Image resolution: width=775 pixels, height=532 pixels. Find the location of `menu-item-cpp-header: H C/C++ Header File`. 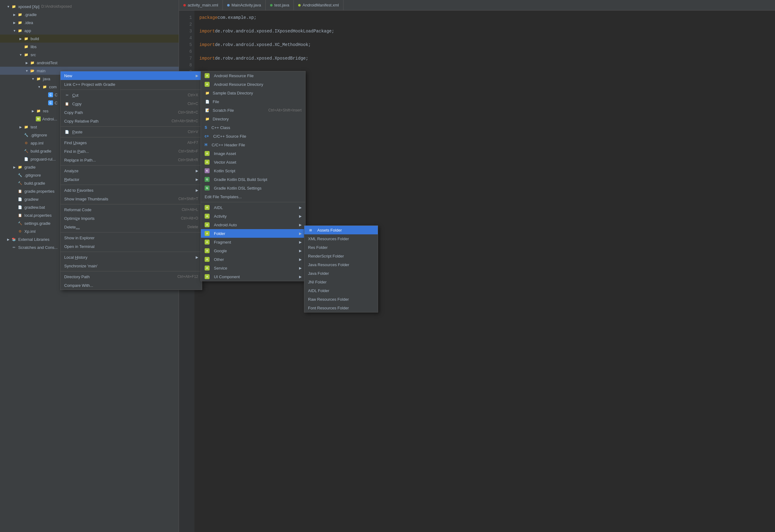

menu-item-cpp-header: H C/C++ Header File is located at coordinates (253, 145).